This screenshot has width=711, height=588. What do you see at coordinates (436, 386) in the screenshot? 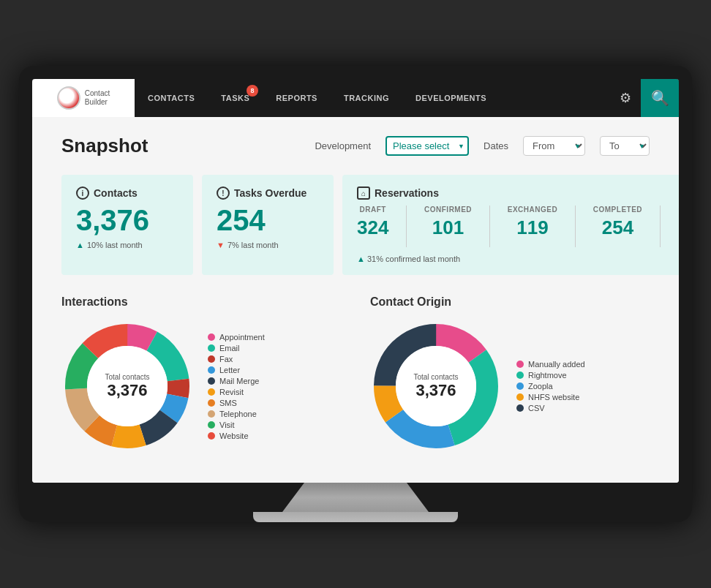
I see `origin-donut-center: Total contacts 3,376` at bounding box center [436, 386].